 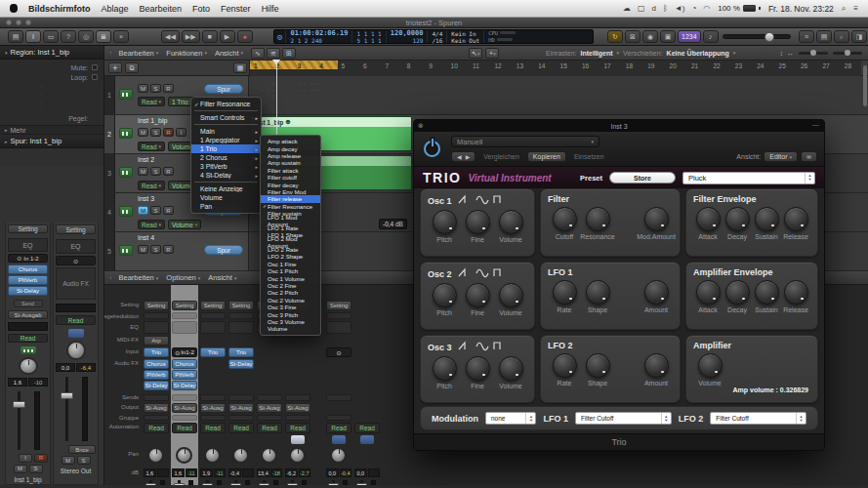 I want to click on ruler-tick-13: 13, so click(x=519, y=66).